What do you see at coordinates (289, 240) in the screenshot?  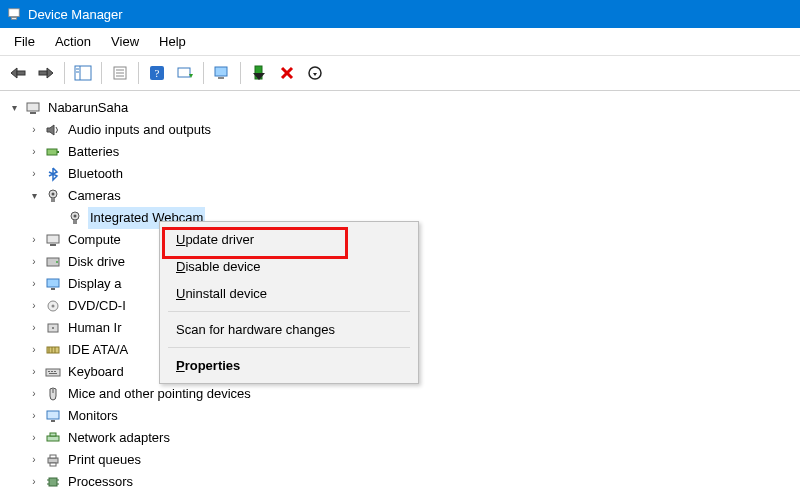 I see `context-update-driver: Update driver` at bounding box center [289, 240].